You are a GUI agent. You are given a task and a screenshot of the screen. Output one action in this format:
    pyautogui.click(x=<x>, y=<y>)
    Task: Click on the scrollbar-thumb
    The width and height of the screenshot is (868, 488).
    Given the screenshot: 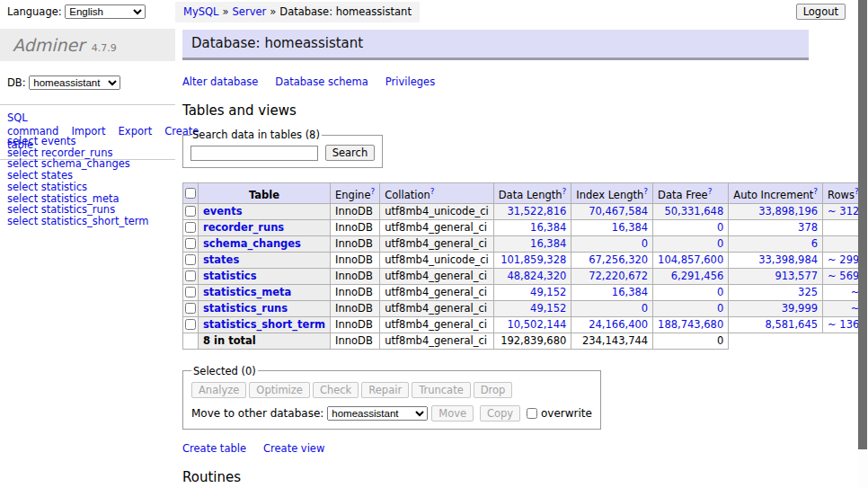 What is the action you would take?
    pyautogui.click(x=863, y=225)
    